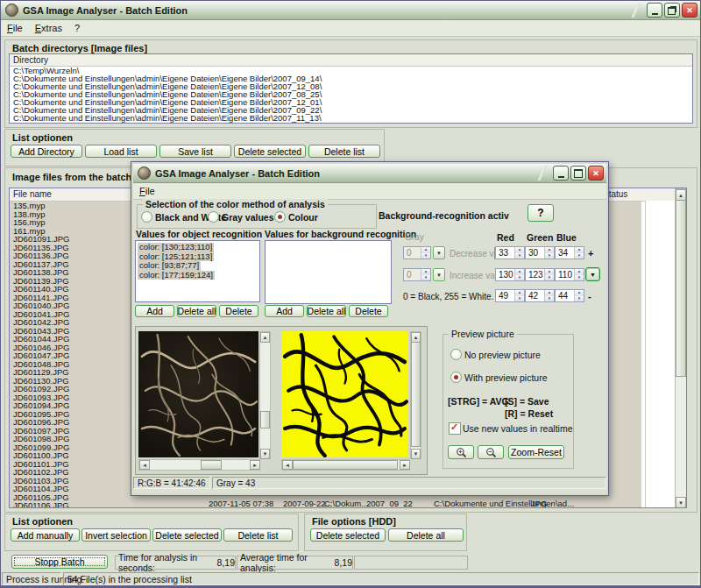  Describe the element at coordinates (238, 311) in the screenshot. I see `object-values-button: Delete` at that location.